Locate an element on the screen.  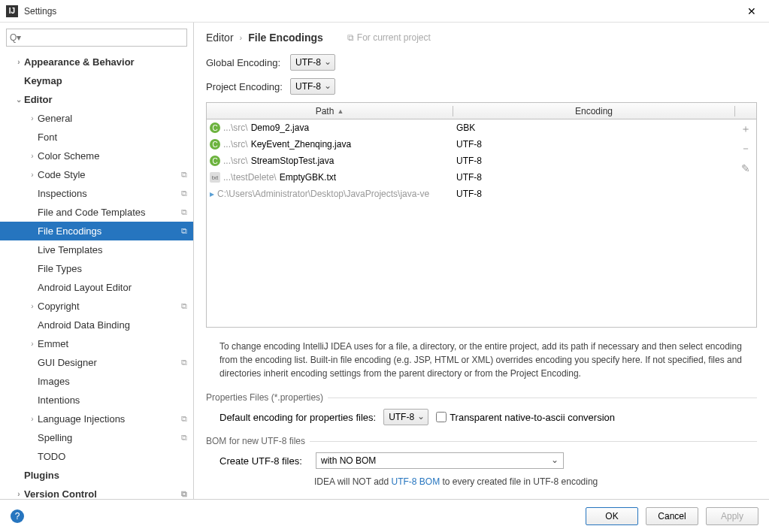
project-encoding-row: Project Encoding: UTF-8 is located at coordinates (481, 86).